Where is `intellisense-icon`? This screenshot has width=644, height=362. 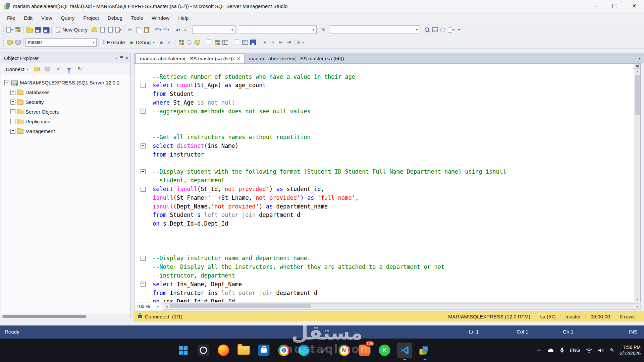
intellisense-icon is located at coordinates (197, 42).